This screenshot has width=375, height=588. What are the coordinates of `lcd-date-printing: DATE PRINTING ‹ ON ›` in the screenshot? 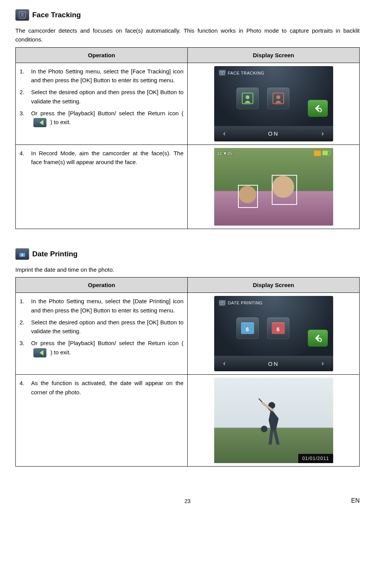 It's located at (274, 334).